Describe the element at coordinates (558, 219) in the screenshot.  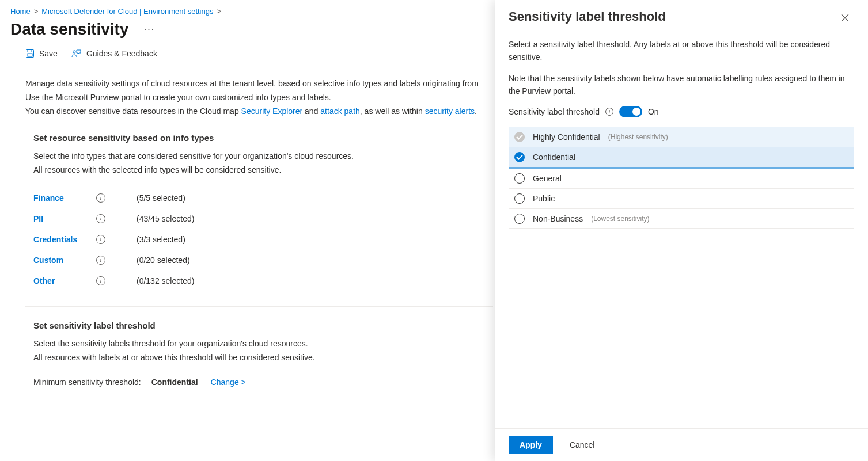
I see `label-name: Non-Business` at that location.